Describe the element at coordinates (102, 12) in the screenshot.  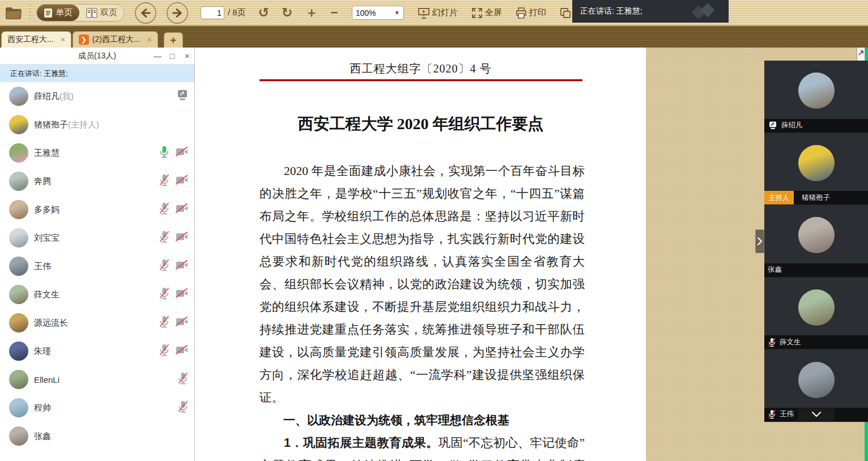
I see `double-page-button: 双页` at that location.